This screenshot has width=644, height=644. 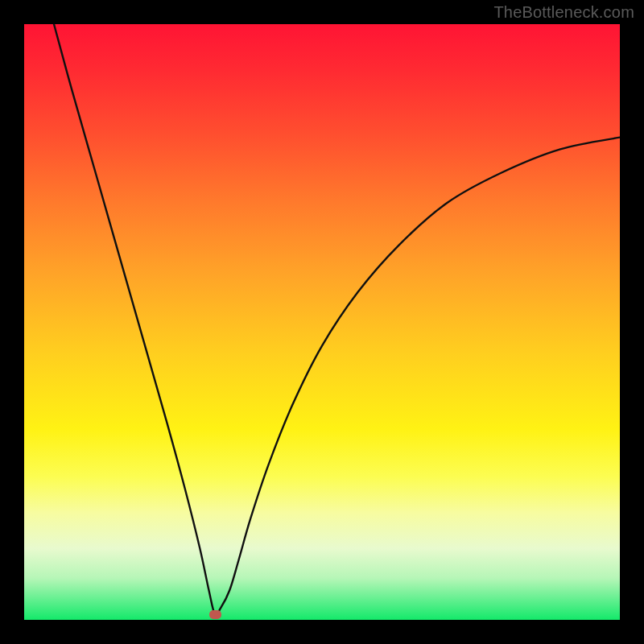 What do you see at coordinates (564, 13) in the screenshot?
I see `watermark-label: TheBottleneck.com` at bounding box center [564, 13].